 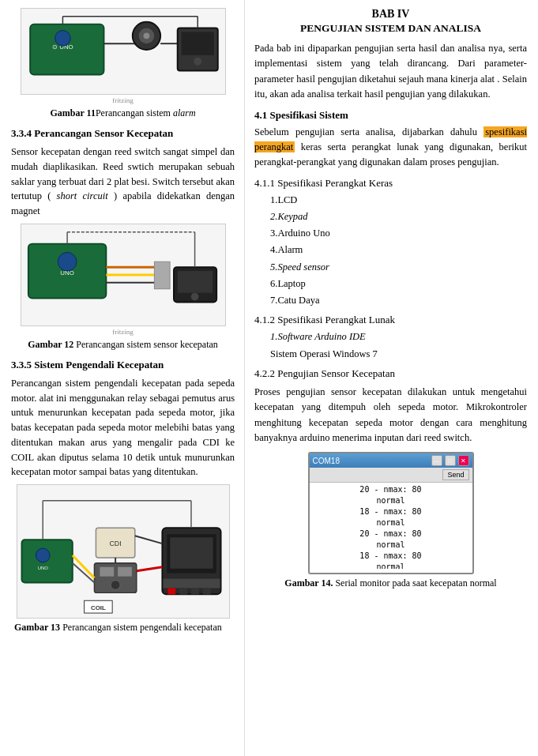 What do you see at coordinates (390, 320) in the screenshot?
I see `section-412-heading: 4.1.2 Spesifikasi Perangkat Lunak` at bounding box center [390, 320].